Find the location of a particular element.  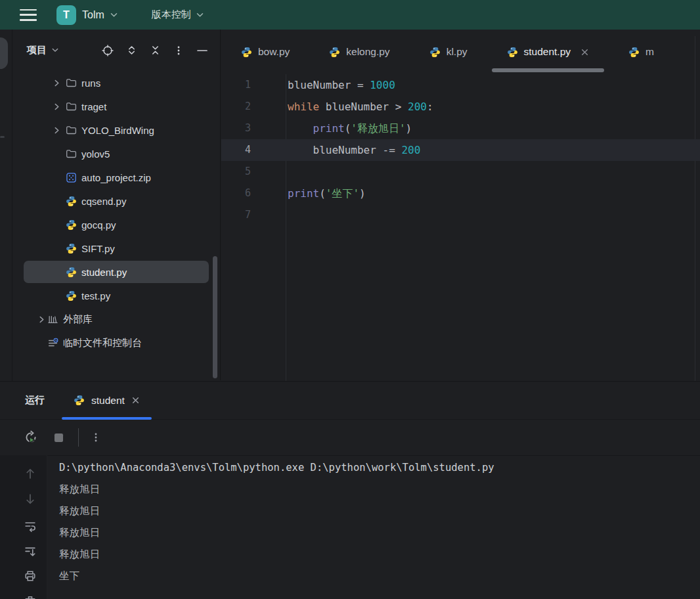

tree-item-cqsend-py: cqsend.py is located at coordinates (116, 201).